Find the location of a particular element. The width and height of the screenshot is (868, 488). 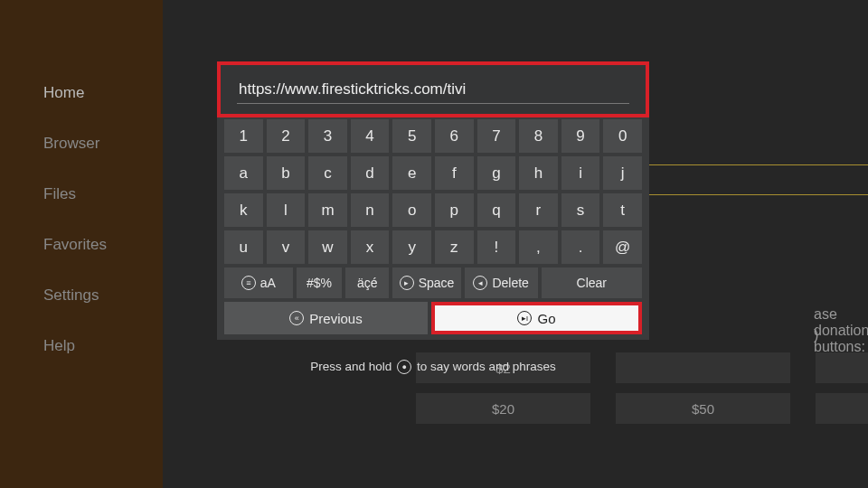

key-symbols: #$% is located at coordinates (320, 283).